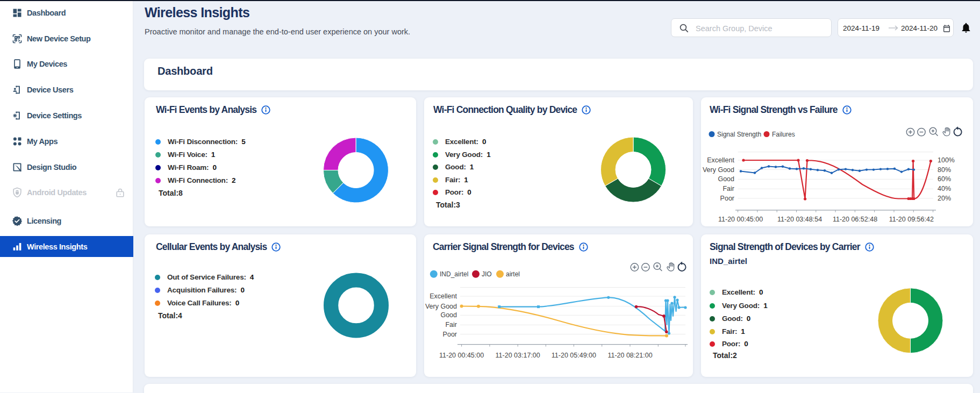  I want to click on svg-text: 40%, so click(944, 189).